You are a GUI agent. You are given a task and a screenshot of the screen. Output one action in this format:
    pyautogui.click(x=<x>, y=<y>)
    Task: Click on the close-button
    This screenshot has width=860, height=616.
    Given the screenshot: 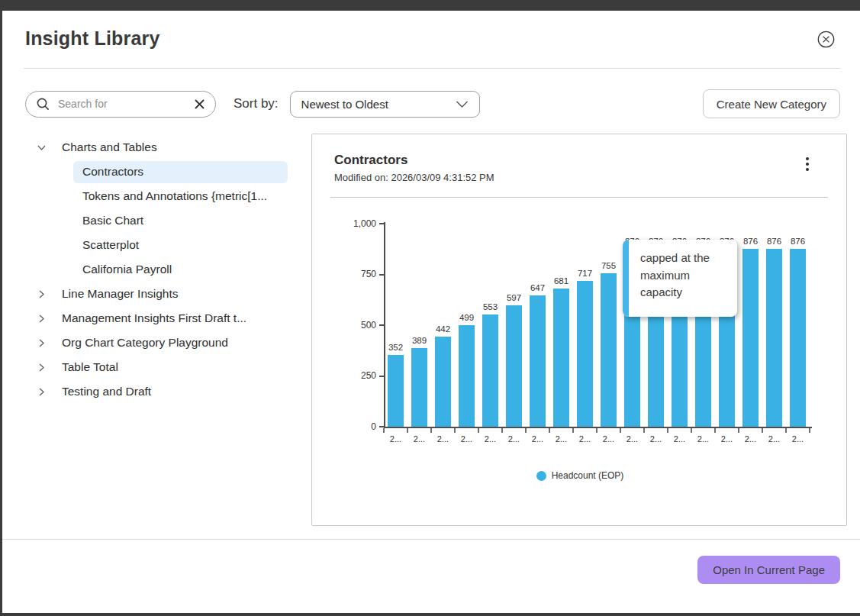 What is the action you would take?
    pyautogui.click(x=826, y=40)
    